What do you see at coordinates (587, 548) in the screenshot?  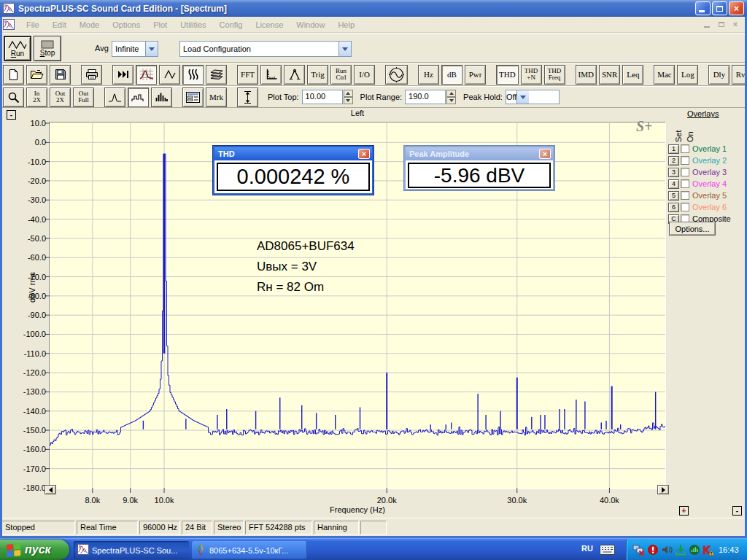 I see `language-indicator: RU` at bounding box center [587, 548].